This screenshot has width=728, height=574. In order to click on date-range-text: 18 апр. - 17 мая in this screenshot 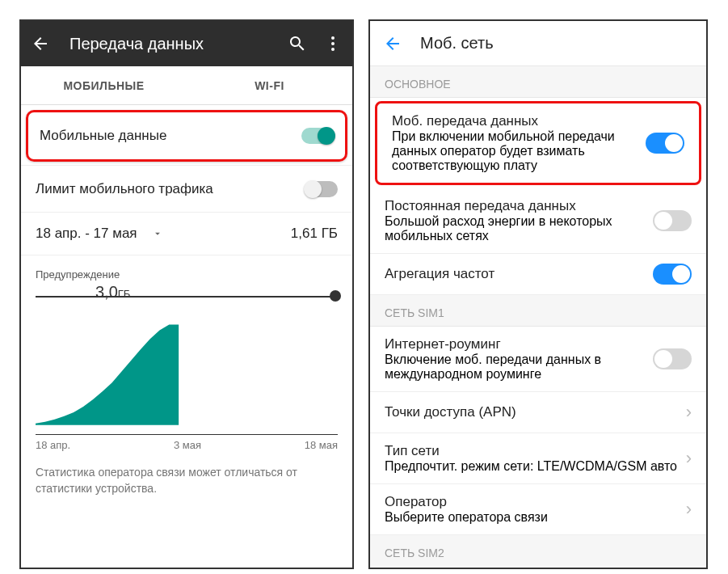, I will do `click(86, 234)`.